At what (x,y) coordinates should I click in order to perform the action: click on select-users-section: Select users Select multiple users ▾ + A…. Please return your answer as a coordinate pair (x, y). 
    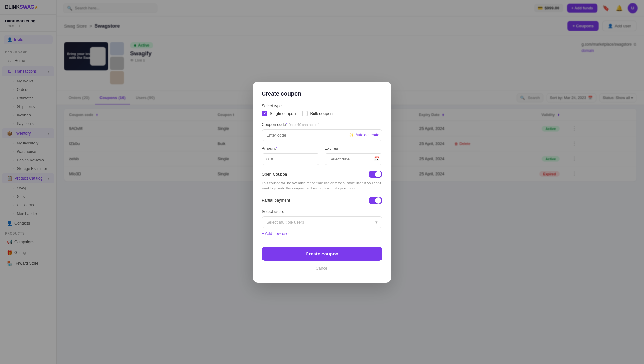
    Looking at the image, I should click on (322, 223).